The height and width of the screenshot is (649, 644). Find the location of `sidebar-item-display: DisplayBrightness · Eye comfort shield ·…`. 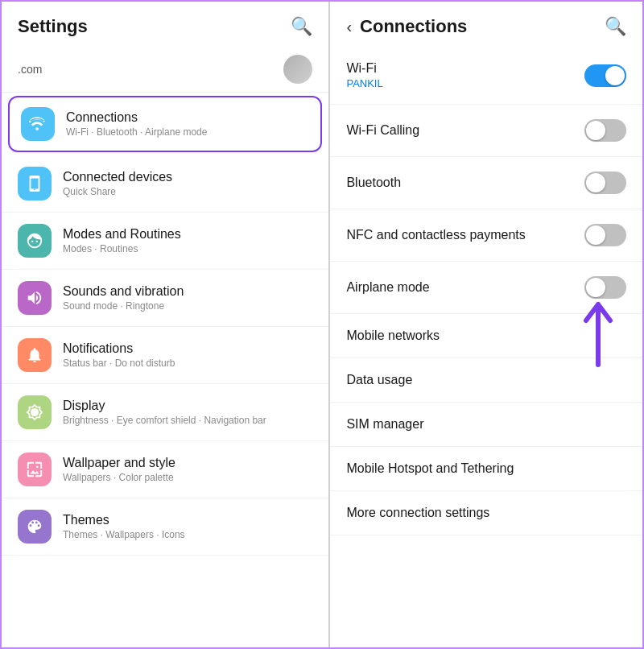

sidebar-item-display: DisplayBrightness · Eye comfort shield ·… is located at coordinates (165, 412).